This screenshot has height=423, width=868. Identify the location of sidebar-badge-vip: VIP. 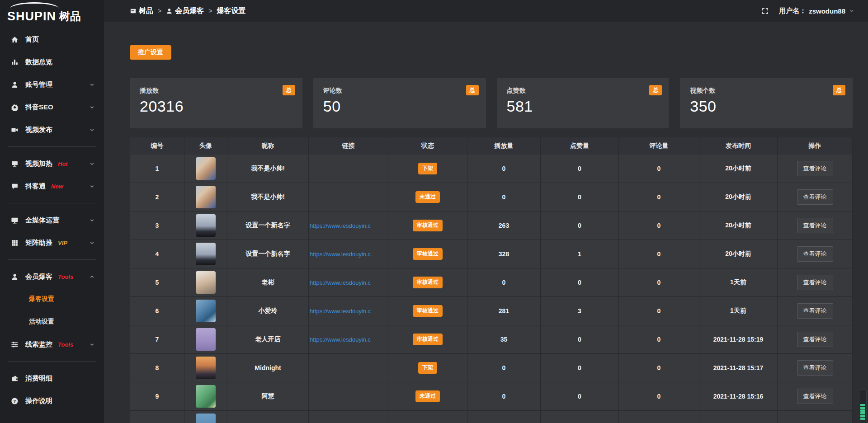
(62, 243).